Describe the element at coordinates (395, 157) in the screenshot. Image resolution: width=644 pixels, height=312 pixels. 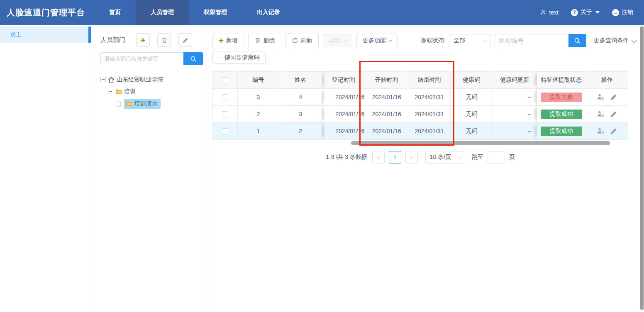
I see `page-number-button: 1` at that location.